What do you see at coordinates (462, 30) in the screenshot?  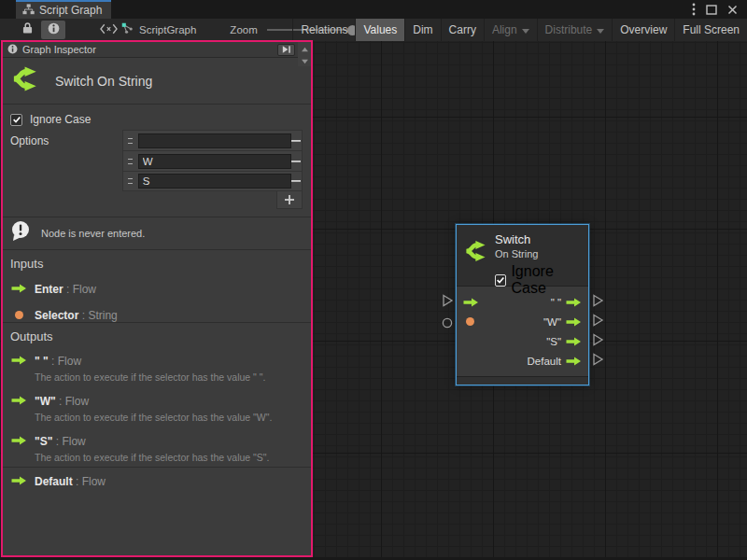 I see `carry-button: Carry` at bounding box center [462, 30].